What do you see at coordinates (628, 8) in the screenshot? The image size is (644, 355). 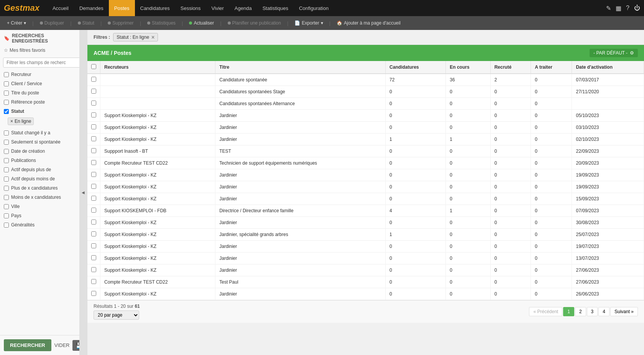 I see `help-icon: ?` at bounding box center [628, 8].